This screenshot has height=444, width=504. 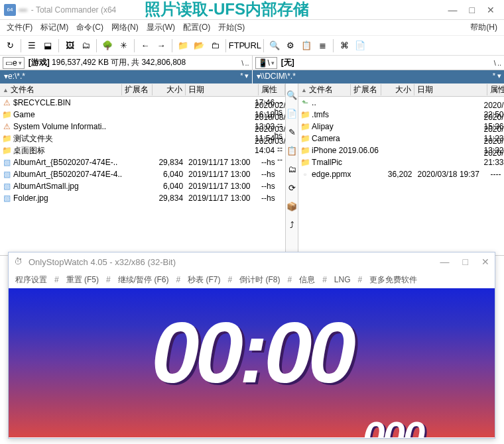 I want to click on osw-menu-item: LNG, so click(x=342, y=280).